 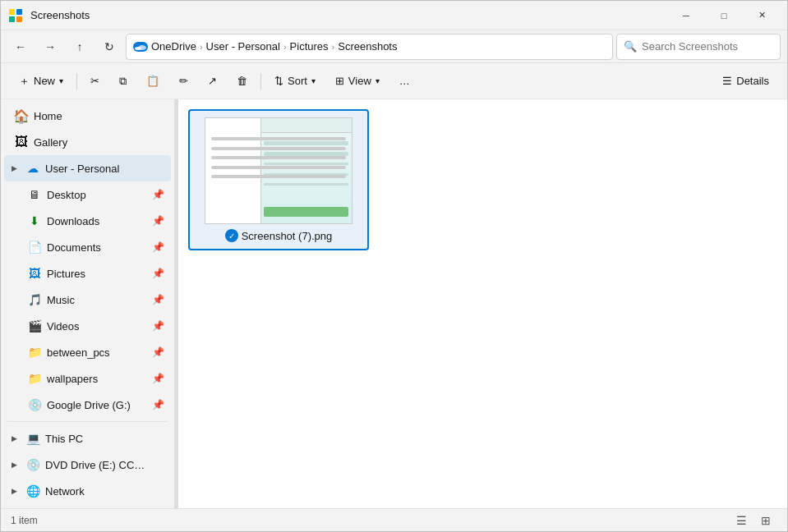 I want to click on sidebar-item-desktop: 🖥 Desktop 📌, so click(x=87, y=195).